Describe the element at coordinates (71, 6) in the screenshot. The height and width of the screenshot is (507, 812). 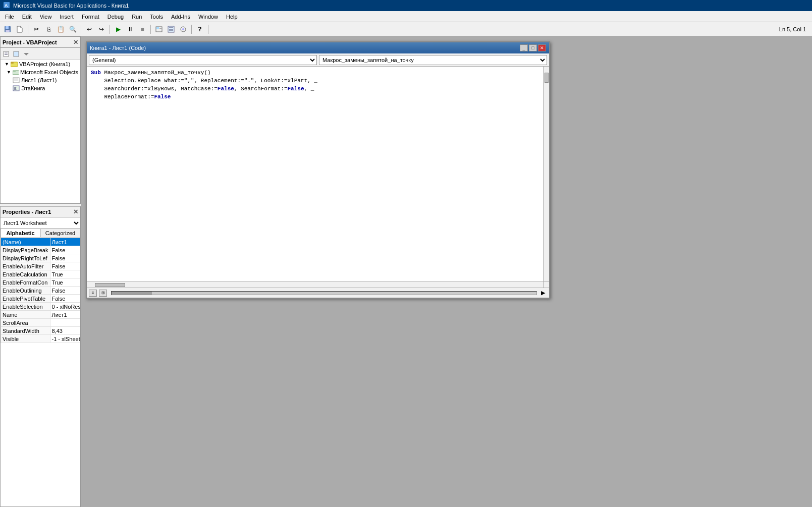
I see `app-title: Microsoft Visual Basic for Applications …` at that location.